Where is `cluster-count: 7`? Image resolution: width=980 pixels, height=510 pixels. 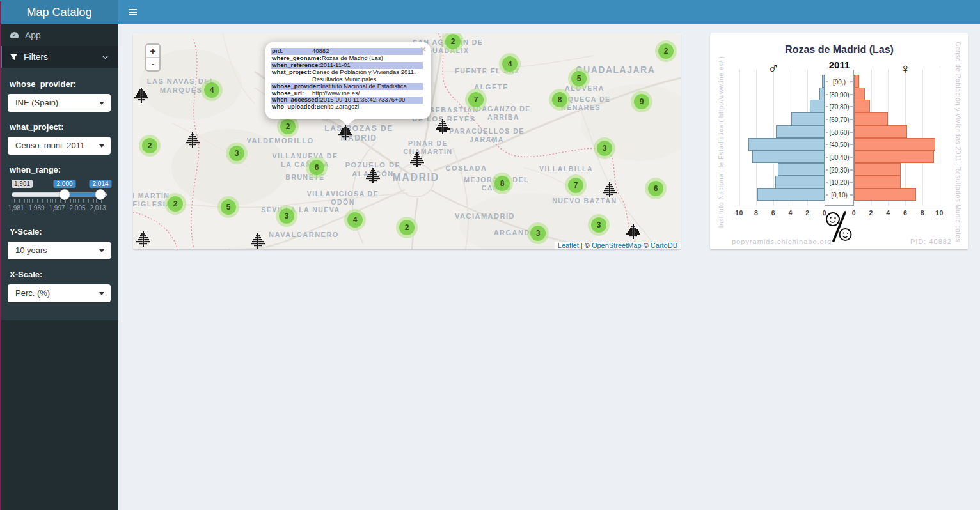 cluster-count: 7 is located at coordinates (576, 185).